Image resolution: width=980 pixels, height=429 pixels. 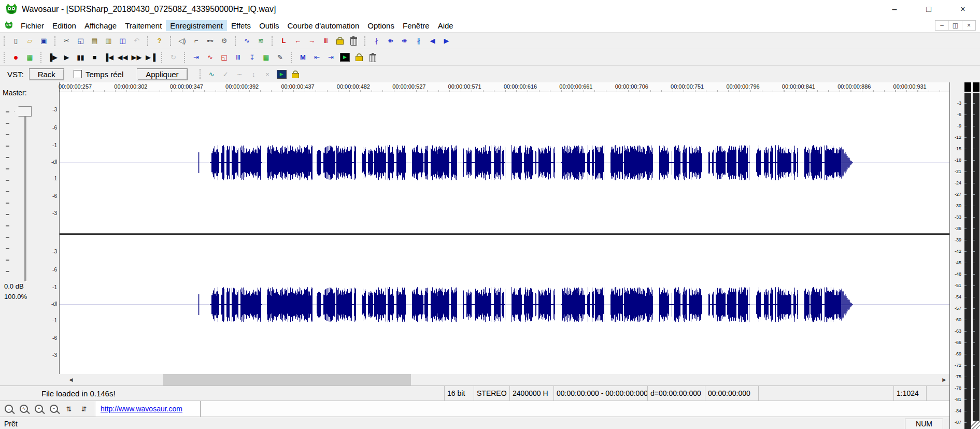 What do you see at coordinates (71, 380) in the screenshot?
I see `scroll-left-arrow: ◄` at bounding box center [71, 380].